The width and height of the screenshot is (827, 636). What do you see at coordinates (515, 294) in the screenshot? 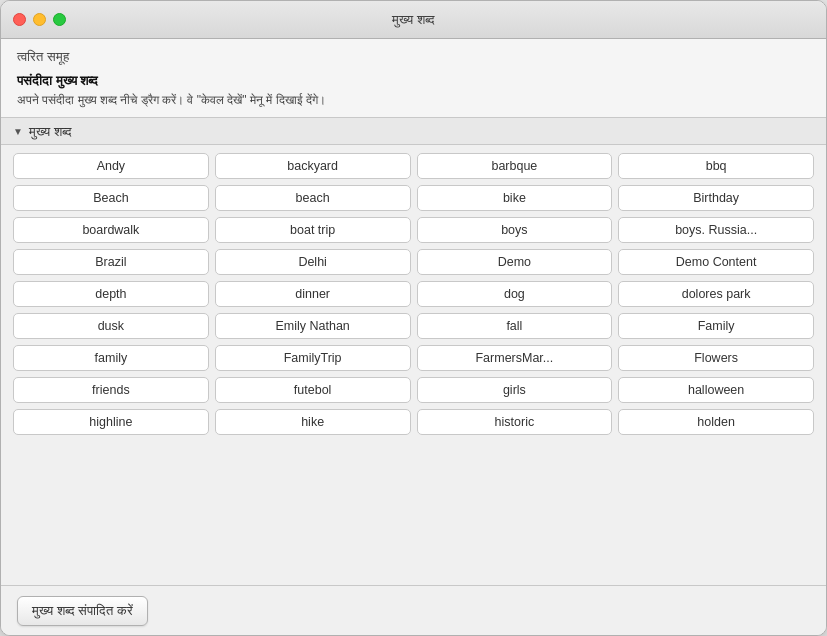
I see `keyword-tag: dog` at bounding box center [515, 294].